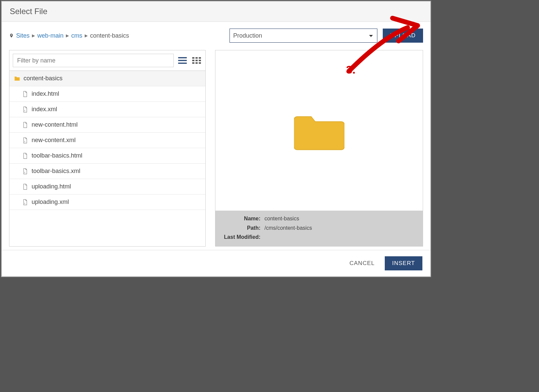 The height and width of the screenshot is (392, 539). Describe the element at coordinates (341, 237) in the screenshot. I see `meta-modified-value` at that location.